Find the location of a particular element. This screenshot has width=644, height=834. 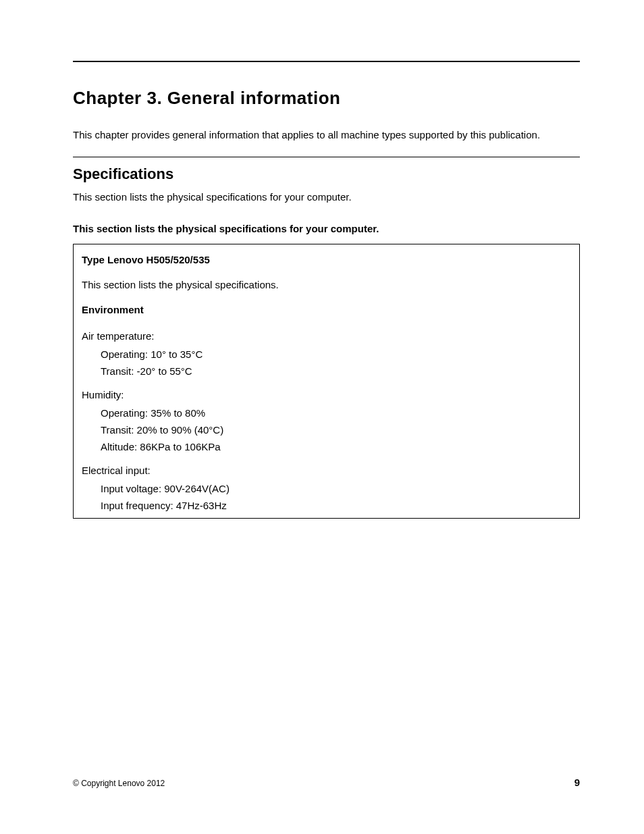

air-temp-operating: Operating: 10° to 35°C is located at coordinates (336, 354).